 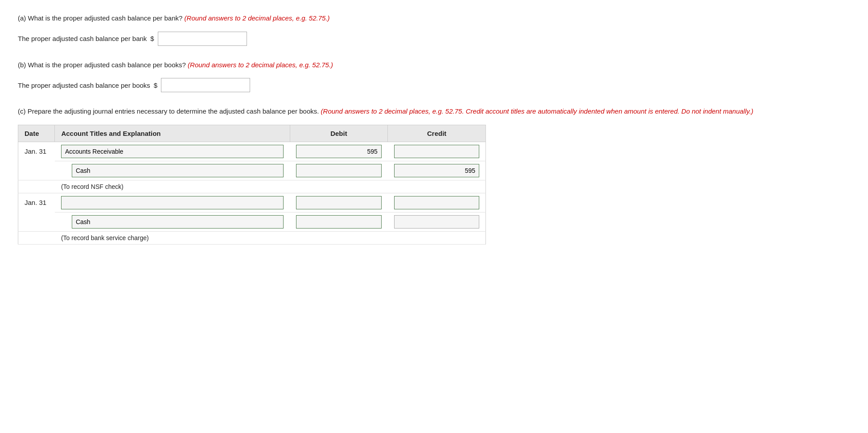 I want to click on entry1-account2, so click(x=172, y=170).